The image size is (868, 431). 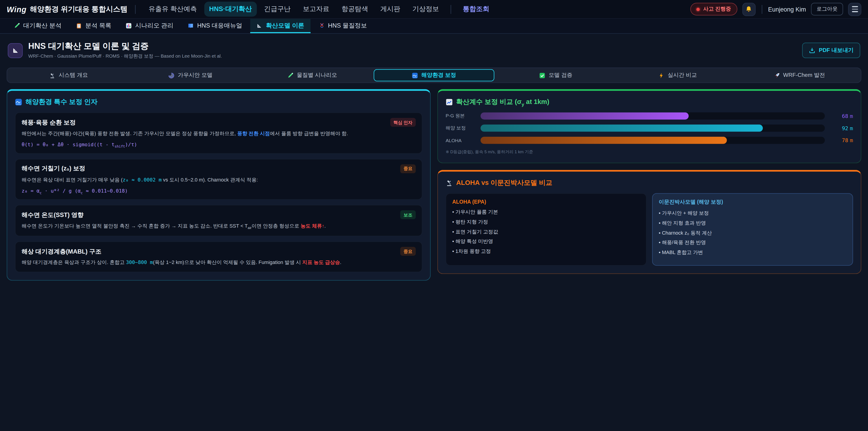 I want to click on correction-card-surface-roughness: 해수면 거칠기 (z₀) 보정 중요 해수면은 육상 대비 표면 거칠기가 매우…, so click(x=218, y=179).